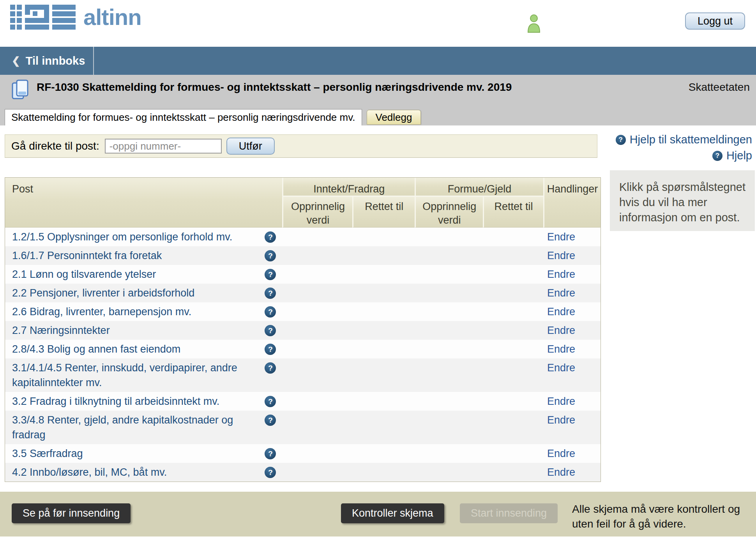 Image resolution: width=756 pixels, height=540 pixels. What do you see at coordinates (76, 17) in the screenshot?
I see `altinn-logo: altinn` at bounding box center [76, 17].